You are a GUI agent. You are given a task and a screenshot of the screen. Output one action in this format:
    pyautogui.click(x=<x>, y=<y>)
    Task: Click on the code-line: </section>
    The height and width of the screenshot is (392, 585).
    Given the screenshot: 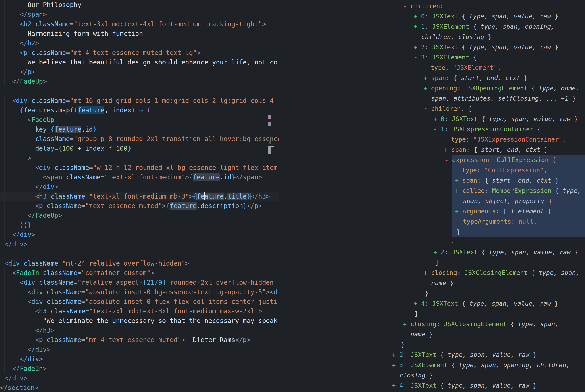 What is the action you would take?
    pyautogui.click(x=139, y=388)
    